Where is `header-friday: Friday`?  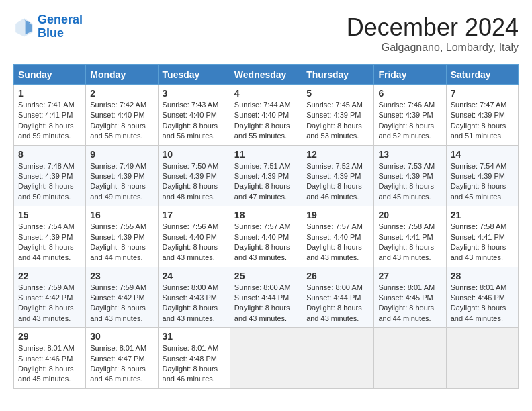 header-friday: Friday is located at coordinates (410, 75).